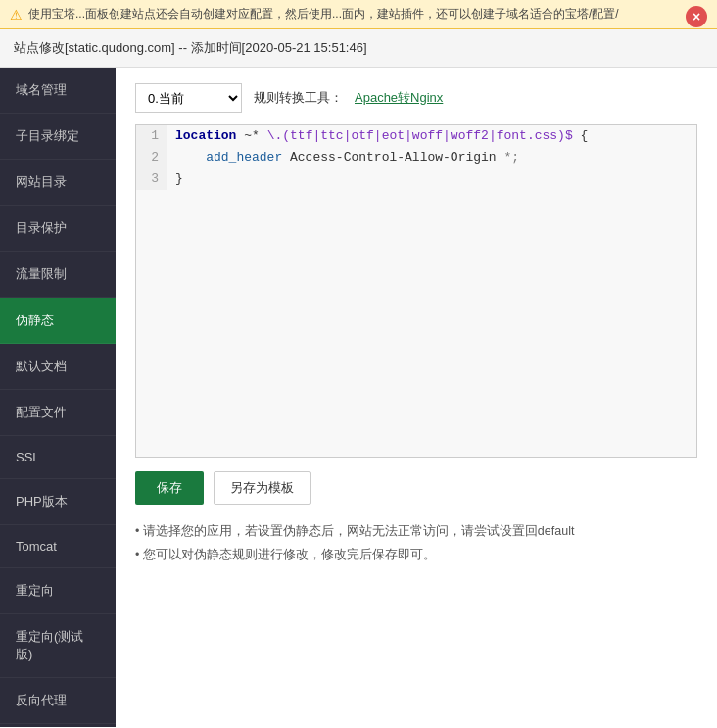 The image size is (717, 728). I want to click on code-line-2: 2 add_header Access-Control-Allow-Origin…, so click(416, 158).